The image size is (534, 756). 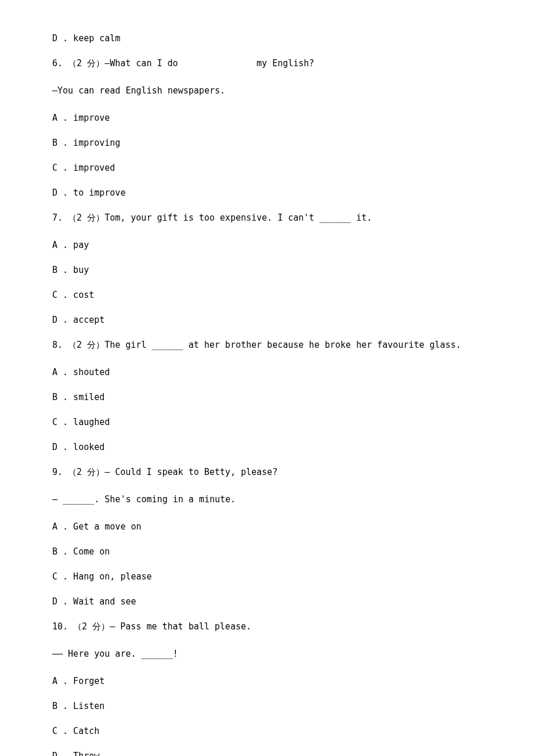 What do you see at coordinates (267, 552) in the screenshot?
I see `question-9-option-b: B . Come on` at bounding box center [267, 552].